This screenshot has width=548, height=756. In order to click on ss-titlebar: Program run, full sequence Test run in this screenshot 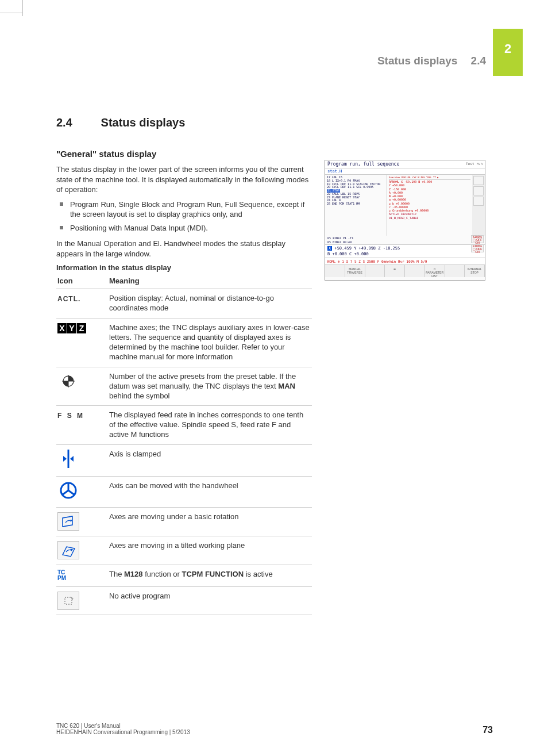, I will do `click(405, 164)`.